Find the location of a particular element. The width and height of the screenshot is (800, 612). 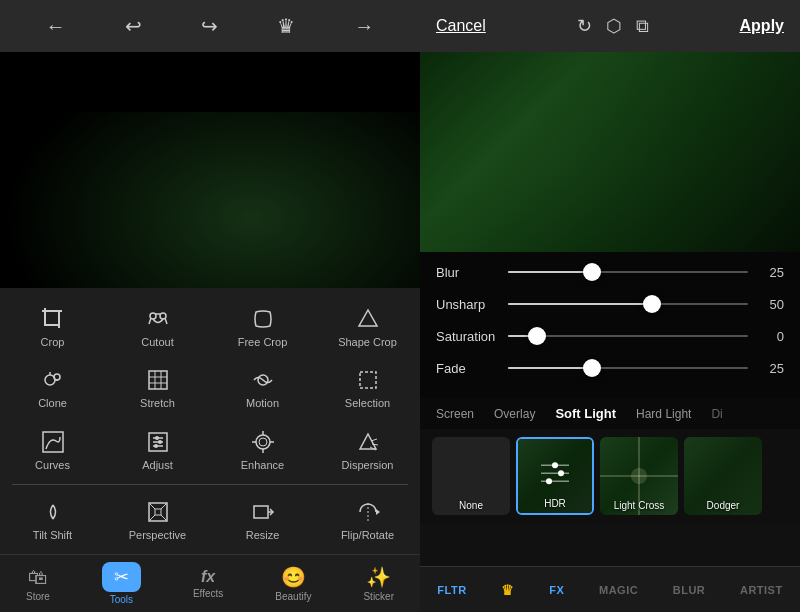

filter-hdr: HDR is located at coordinates (555, 476).